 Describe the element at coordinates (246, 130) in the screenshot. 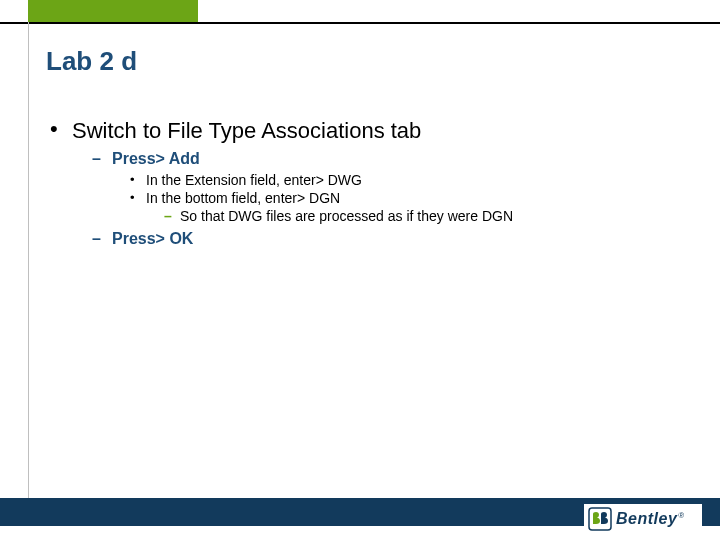

I see `bullet-text: Switch to File Type Associations tab` at that location.